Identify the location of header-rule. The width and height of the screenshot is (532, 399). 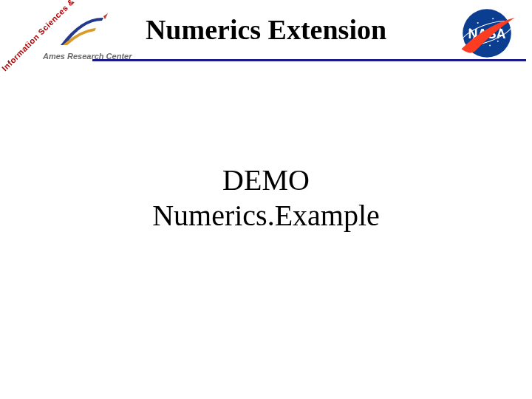
(309, 61).